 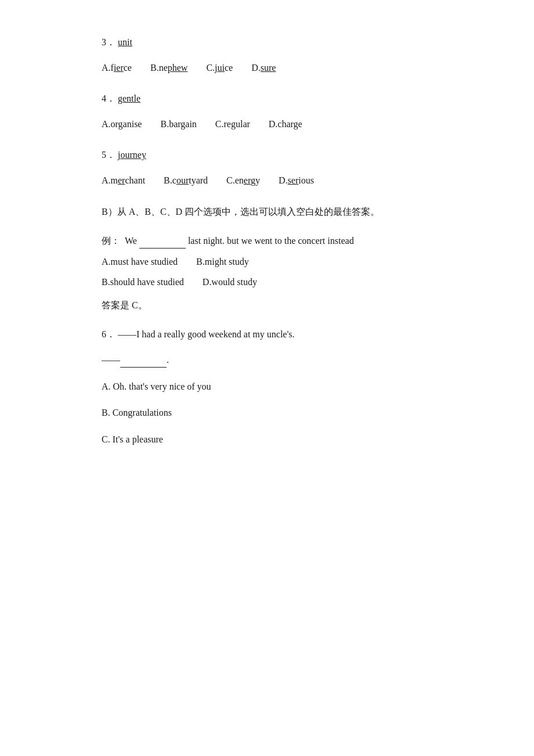 What do you see at coordinates (271, 240) in the screenshot?
I see `example-sentence-after: last night. but we went to the concert i…` at bounding box center [271, 240].